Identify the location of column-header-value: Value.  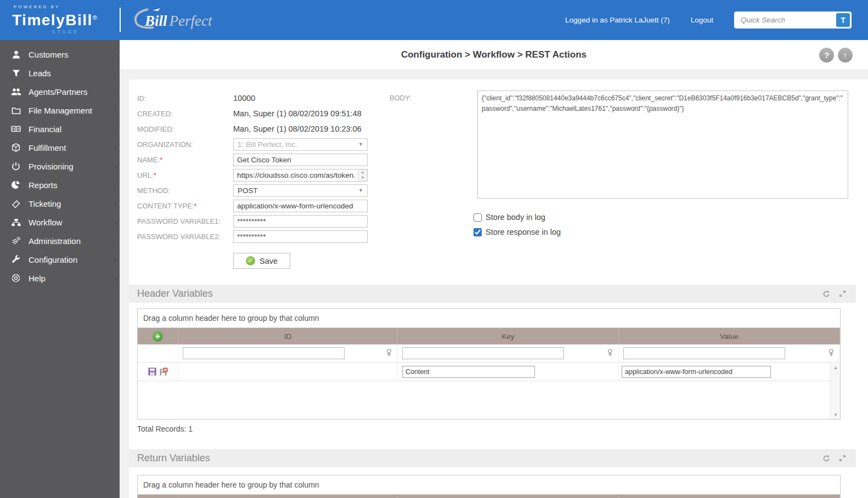
(730, 336).